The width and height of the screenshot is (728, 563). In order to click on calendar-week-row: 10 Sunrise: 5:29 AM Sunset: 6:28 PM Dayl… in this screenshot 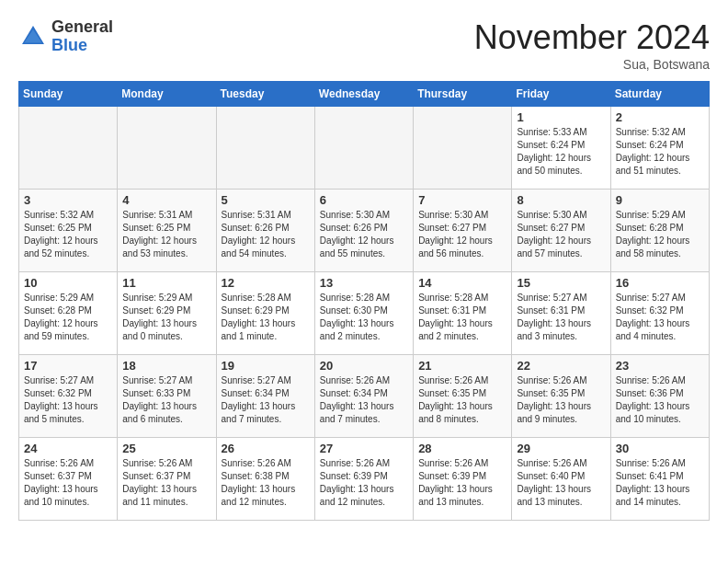, I will do `click(364, 314)`.